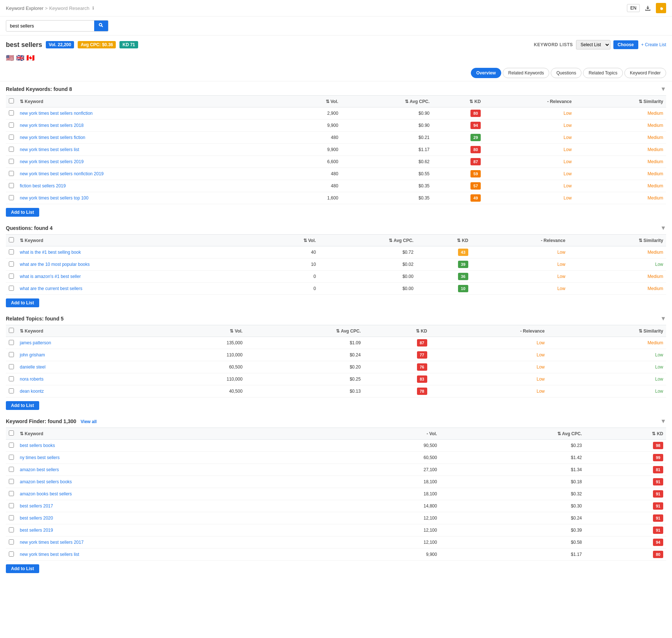 This screenshot has width=672, height=638. Describe the element at coordinates (566, 73) in the screenshot. I see `tab-questions: Questions` at that location.